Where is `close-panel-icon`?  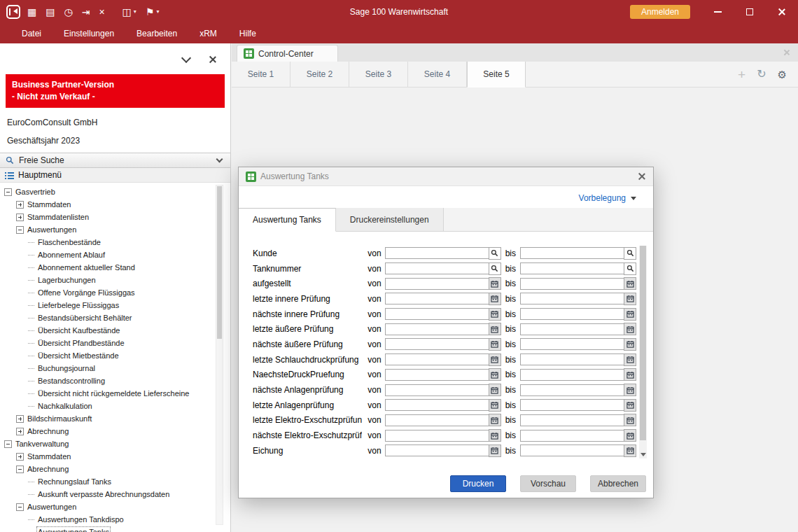
close-panel-icon is located at coordinates (213, 59).